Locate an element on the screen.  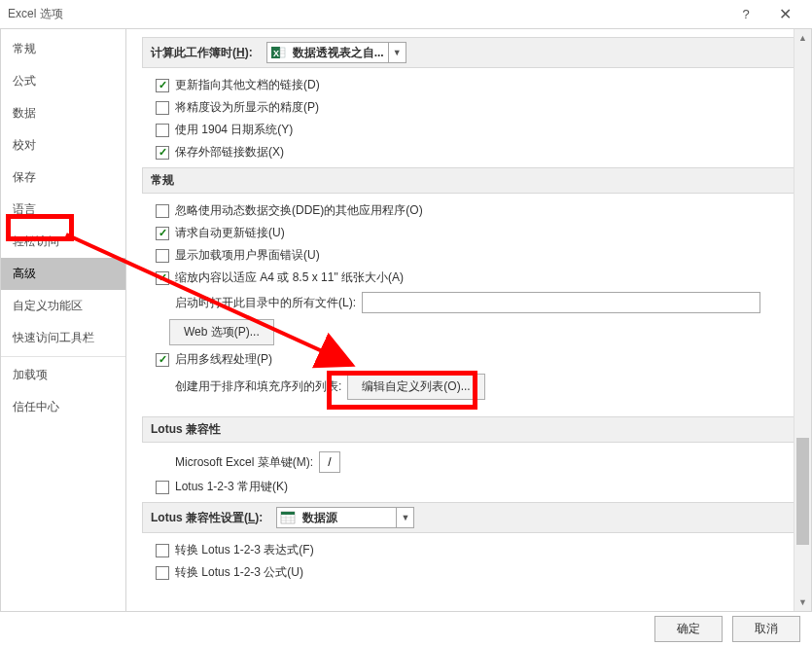
section-calc-workbook: 计算此工作簿时(H): X 数据透视表之自... ▼ is located at coordinates (469, 53).